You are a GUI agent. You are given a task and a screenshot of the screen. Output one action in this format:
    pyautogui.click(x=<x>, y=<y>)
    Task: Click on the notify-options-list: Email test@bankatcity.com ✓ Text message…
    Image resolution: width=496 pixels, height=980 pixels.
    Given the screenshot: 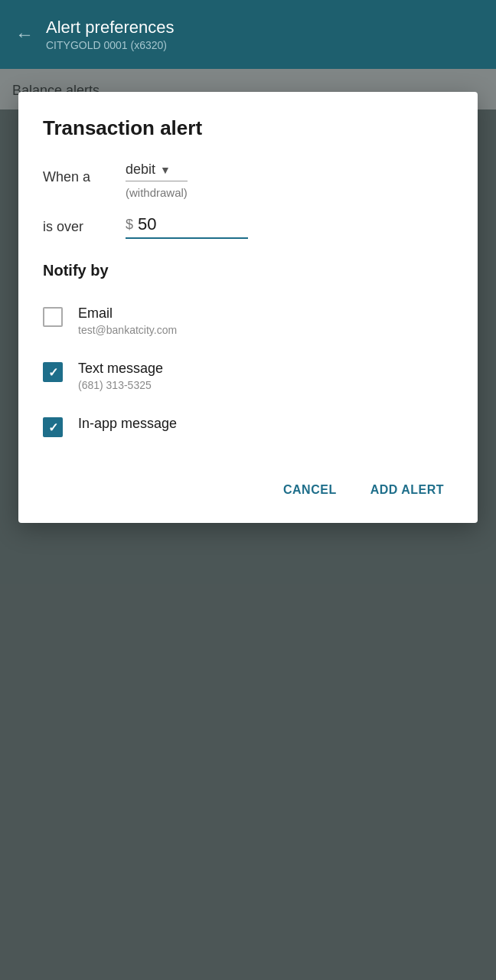 What is the action you would take?
    pyautogui.click(x=248, y=371)
    